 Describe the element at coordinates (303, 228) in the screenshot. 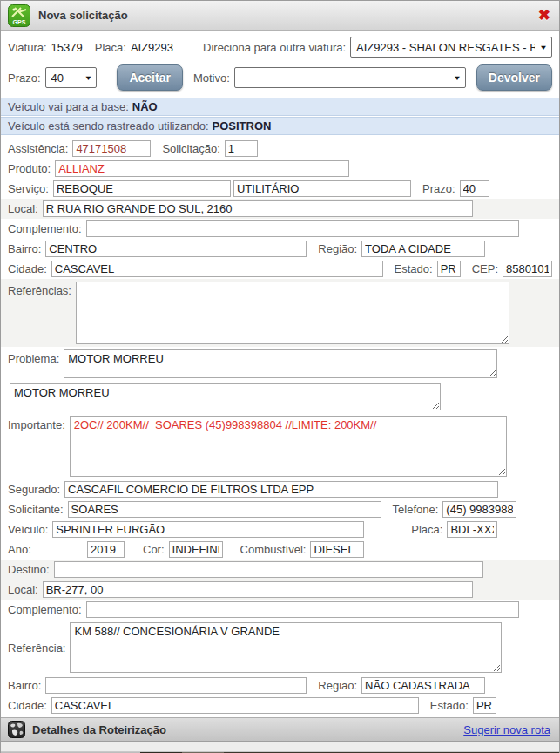

I see `complemento-field` at that location.